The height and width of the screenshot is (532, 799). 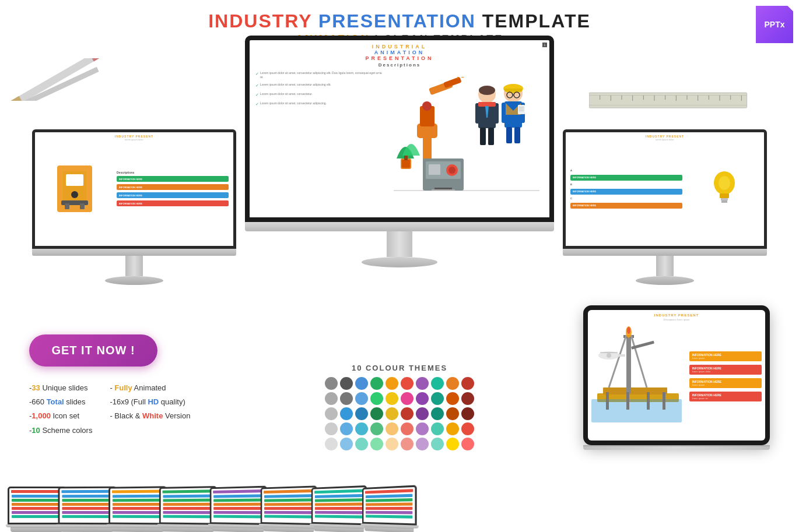 I want to click on feature-total-slides: -660 Total slides, so click(x=61, y=402).